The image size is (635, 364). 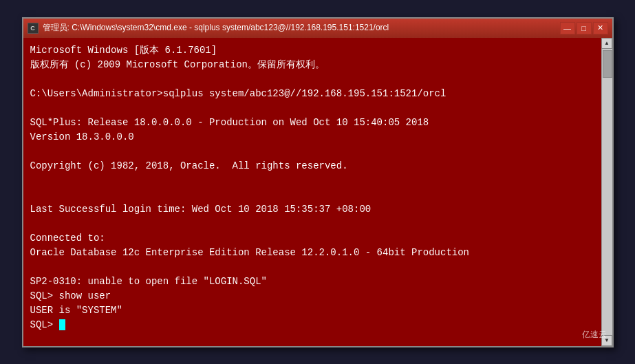 I want to click on terminal-line: 版权所有 (c) 2009 Microsoft Corporation。保留所有…, so click(x=312, y=65).